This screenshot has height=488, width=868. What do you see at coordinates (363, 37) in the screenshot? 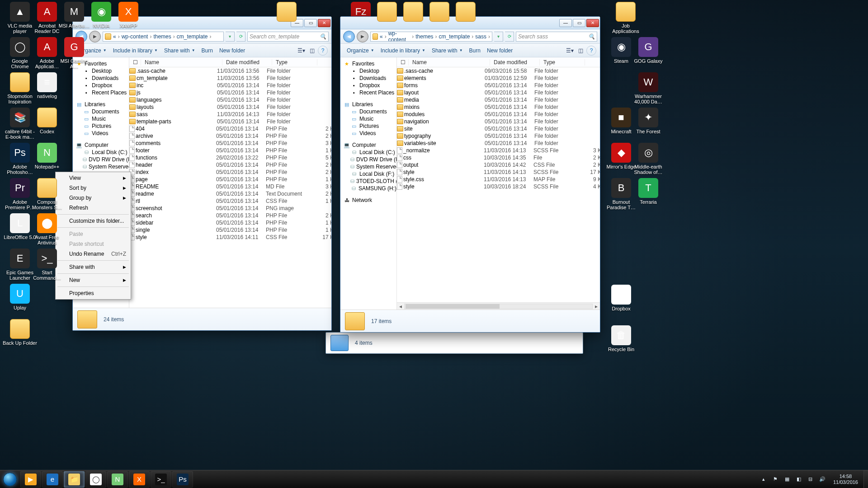
I see `forward-button: ►` at bounding box center [363, 37].